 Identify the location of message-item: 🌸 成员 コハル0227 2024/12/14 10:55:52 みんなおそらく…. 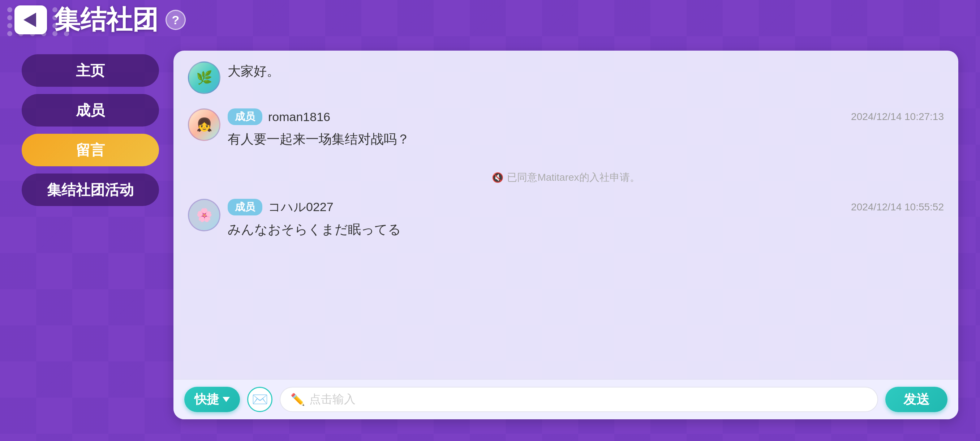
(566, 219).